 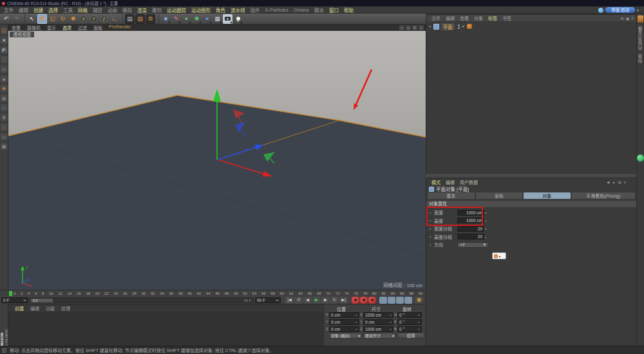 I want to click on am-menu-item-0: 模式, so click(x=436, y=182).